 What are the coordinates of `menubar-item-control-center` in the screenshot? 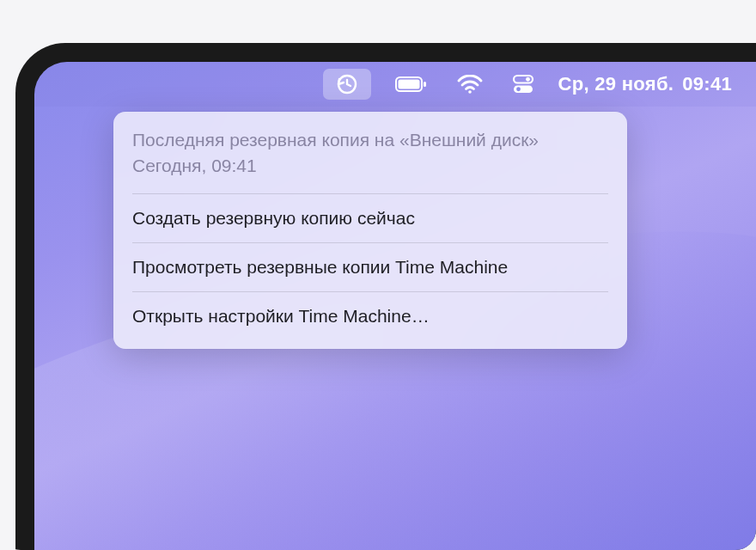 It's located at (523, 84).